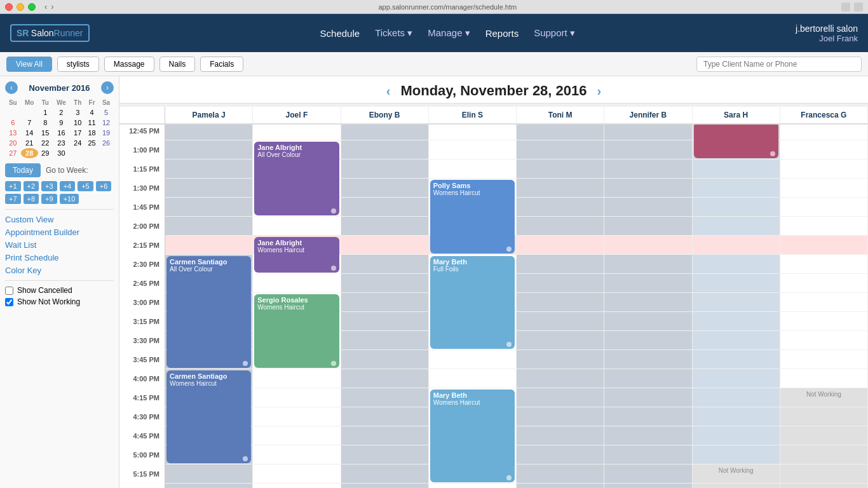 This screenshot has height=488, width=868. Describe the element at coordinates (60, 271) in the screenshot. I see `sidebar-color-key: Color Key` at that location.